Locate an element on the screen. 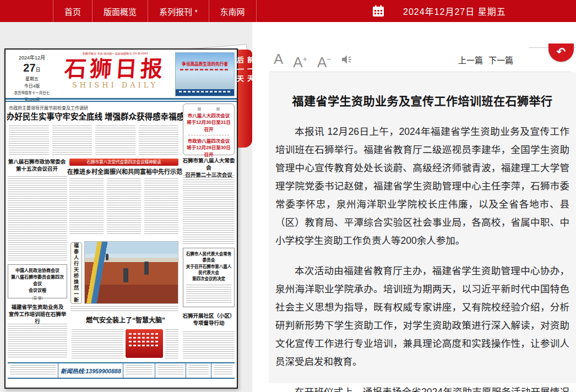 Image resolution: width=576 pixels, height=392 pixels. font-decrease-button: A− is located at coordinates (324, 61).